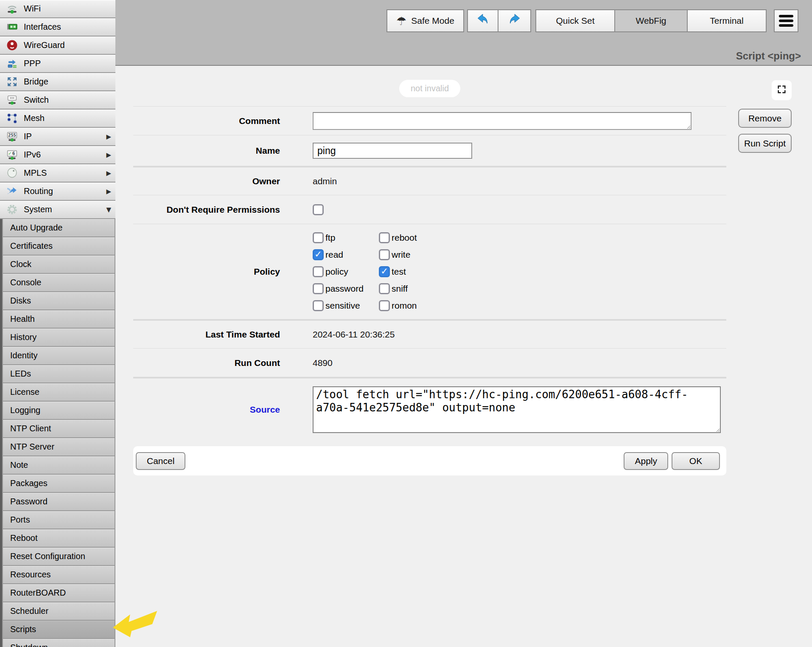 The height and width of the screenshot is (647, 812). What do you see at coordinates (59, 502) in the screenshot?
I see `sidebar-item-password: Password` at bounding box center [59, 502].